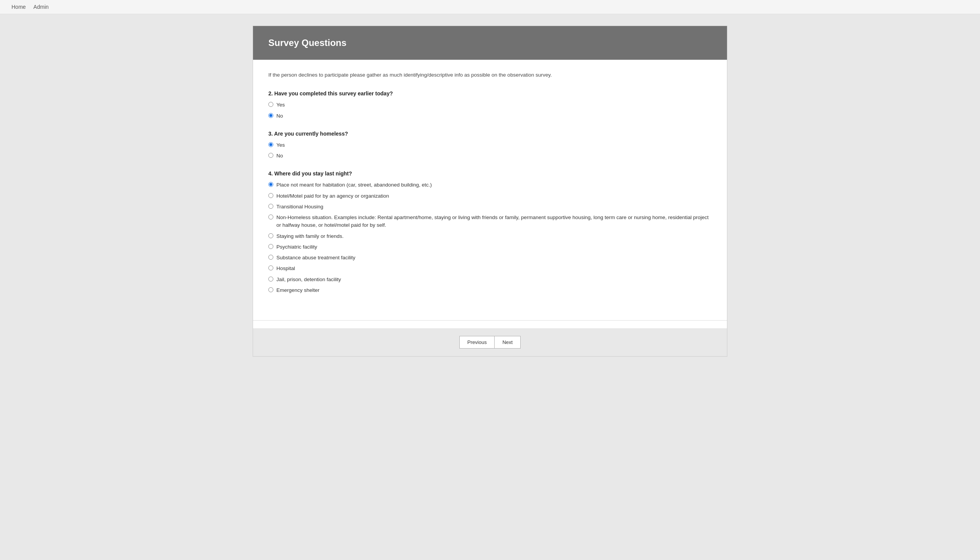  What do you see at coordinates (490, 290) in the screenshot?
I see `question-4-option-10: Emergency shelter` at bounding box center [490, 290].